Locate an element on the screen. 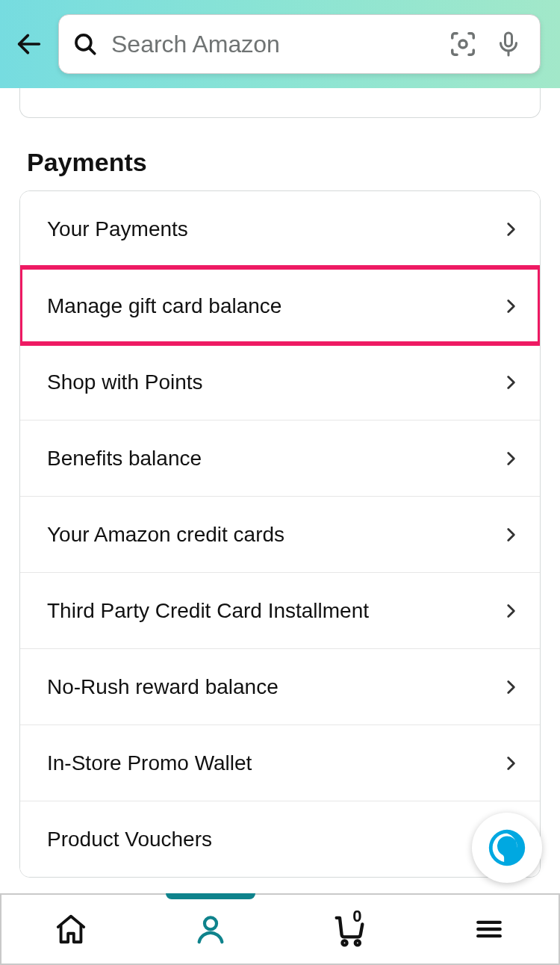 The height and width of the screenshot is (965, 560). search-icon is located at coordinates (85, 44).